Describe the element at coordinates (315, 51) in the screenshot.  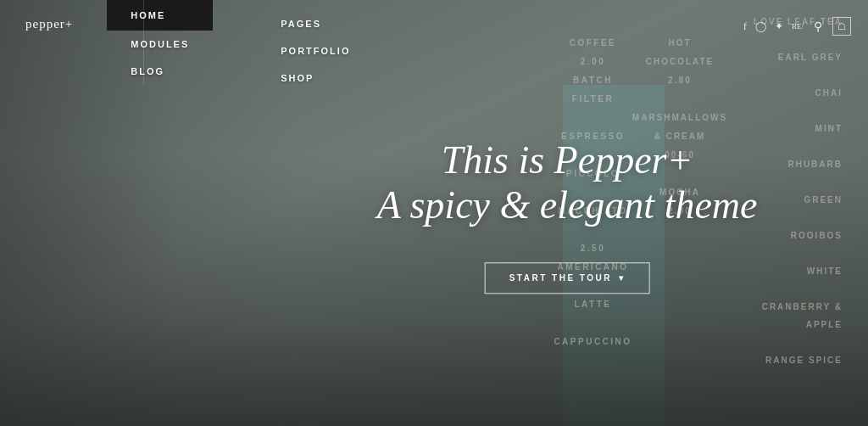
I see `nav-item-portfolio: PORTFOLIO` at that location.